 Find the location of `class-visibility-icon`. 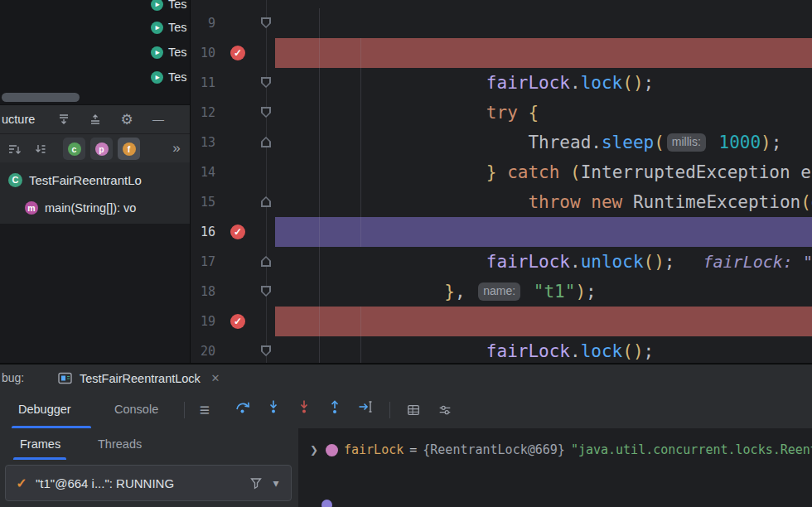

class-visibility-icon is located at coordinates (75, 149).